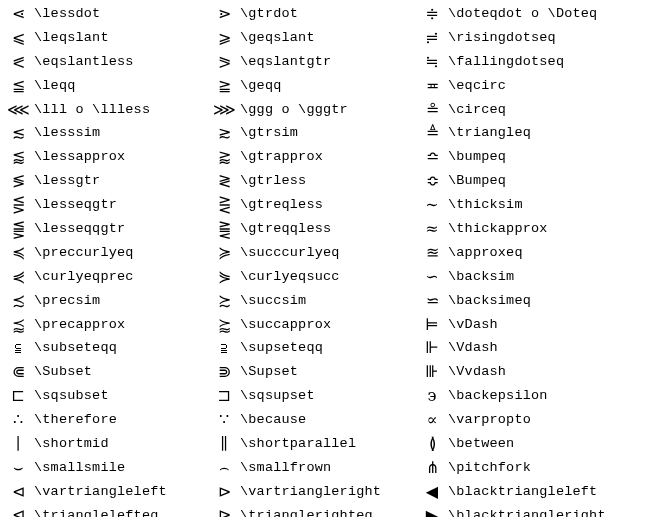 This screenshot has height=517, width=646. I want to click on latex-command: \gtreqless, so click(328, 205).